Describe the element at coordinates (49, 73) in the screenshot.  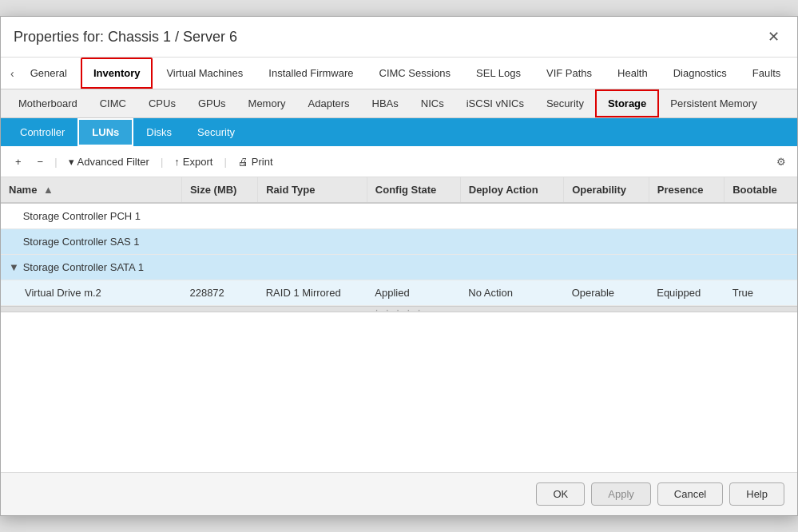
I see `tab-general: General` at that location.